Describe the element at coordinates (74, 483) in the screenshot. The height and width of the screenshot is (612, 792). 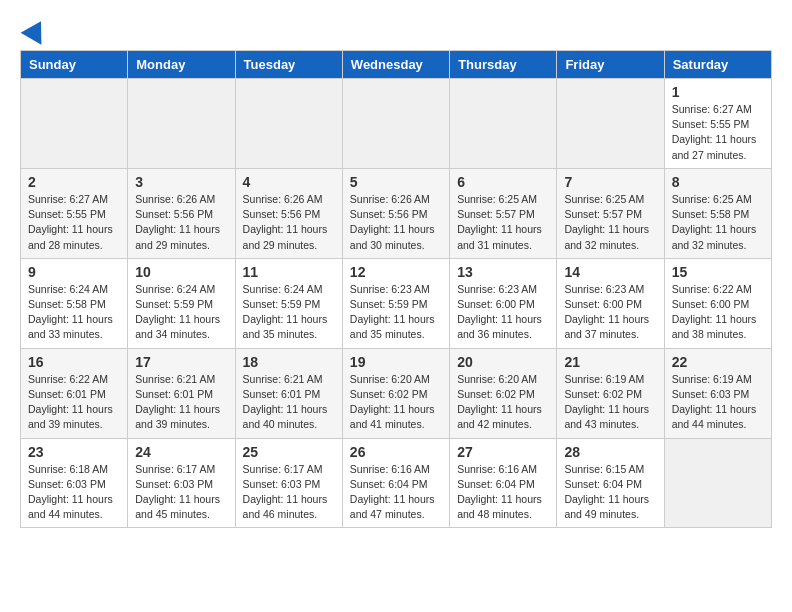
I see `calendar-day-cell: 23Sunrise: 6:18 AM Sunset: 6:03 PM Dayli…` at that location.